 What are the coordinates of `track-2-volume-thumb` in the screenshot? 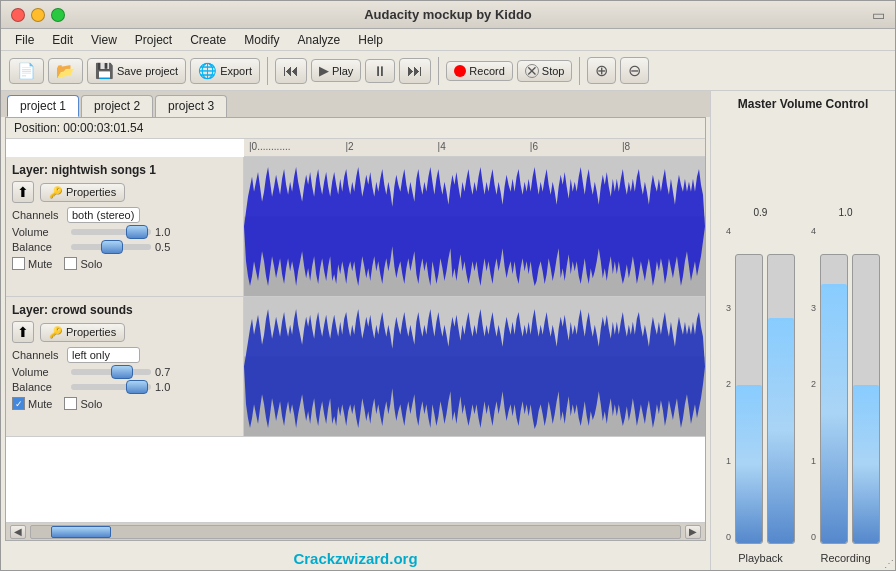 It's located at (122, 372).